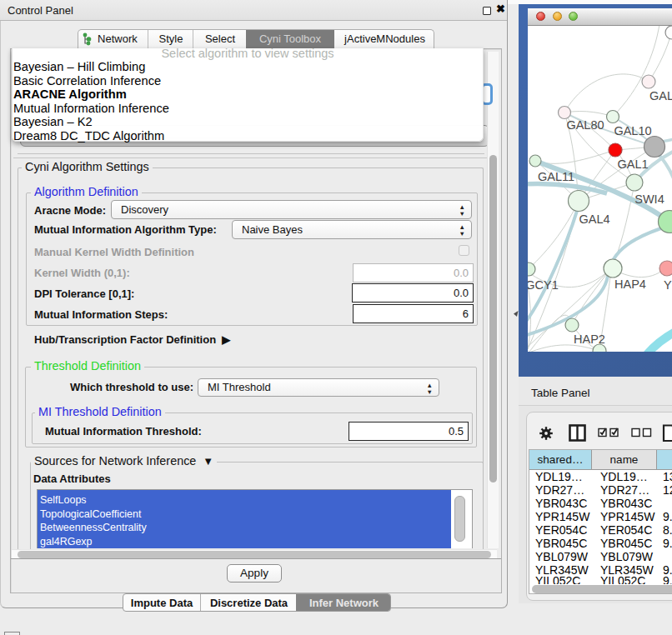  Describe the element at coordinates (668, 285) in the screenshot. I see `svg-text: Y` at that location.